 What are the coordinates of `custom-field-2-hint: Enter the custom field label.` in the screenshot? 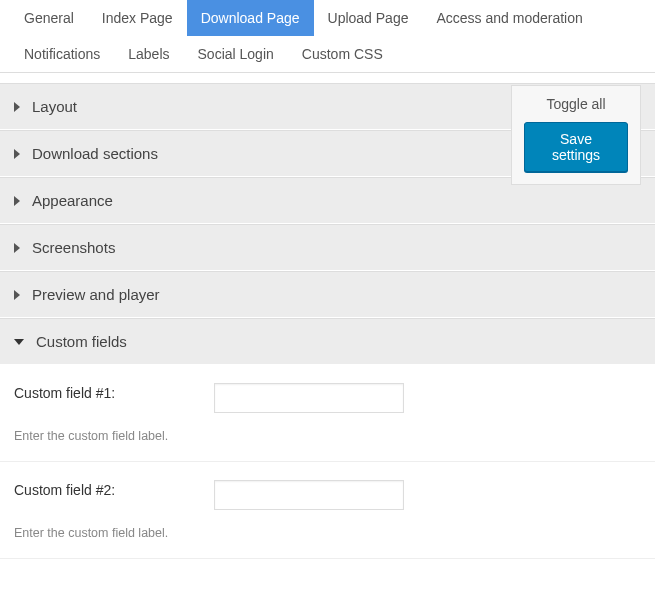 It's located at (328, 536).